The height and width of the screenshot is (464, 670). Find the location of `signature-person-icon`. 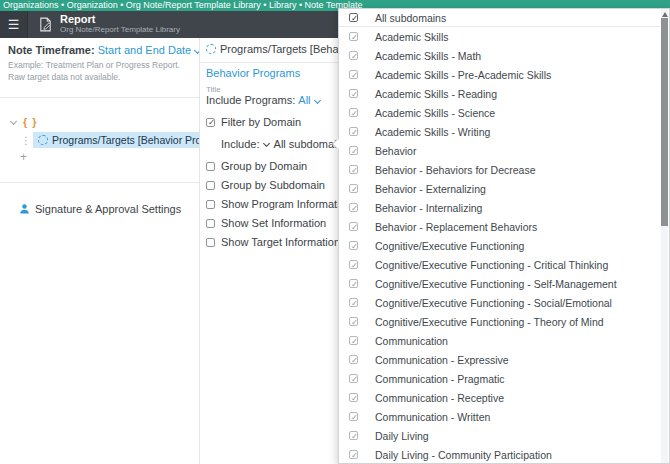

signature-person-icon is located at coordinates (24, 209).